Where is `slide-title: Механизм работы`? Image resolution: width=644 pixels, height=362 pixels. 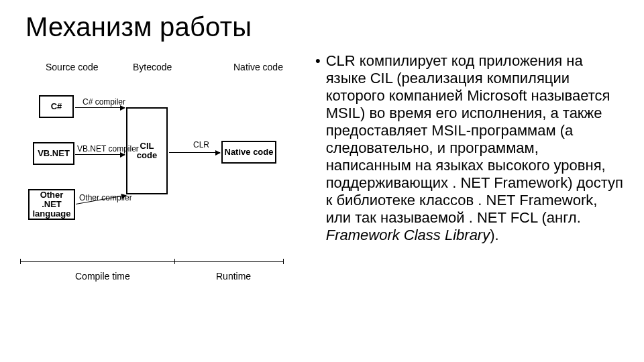
slide-title: Механизм работы is located at coordinates (138, 27).